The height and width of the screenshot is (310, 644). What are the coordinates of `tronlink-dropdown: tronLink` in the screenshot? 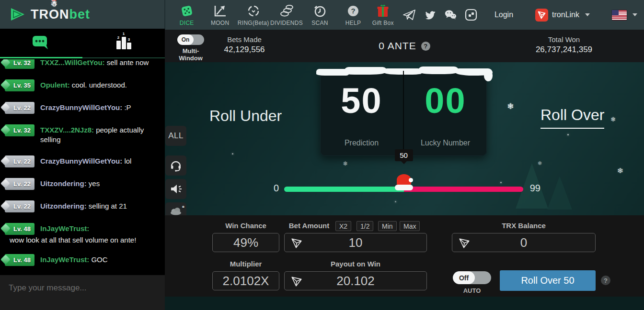 It's located at (563, 15).